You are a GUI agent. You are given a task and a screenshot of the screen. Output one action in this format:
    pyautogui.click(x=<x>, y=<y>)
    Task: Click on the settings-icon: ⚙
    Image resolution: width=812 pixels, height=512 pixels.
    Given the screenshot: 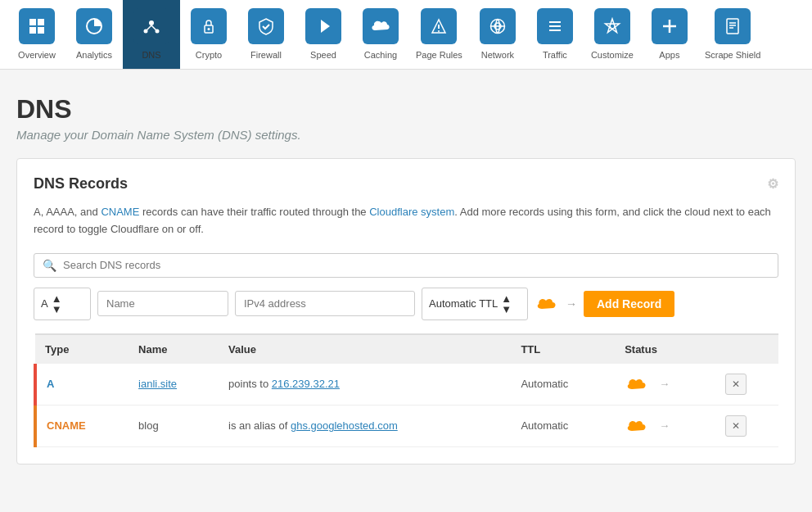 What is the action you would take?
    pyautogui.click(x=773, y=184)
    